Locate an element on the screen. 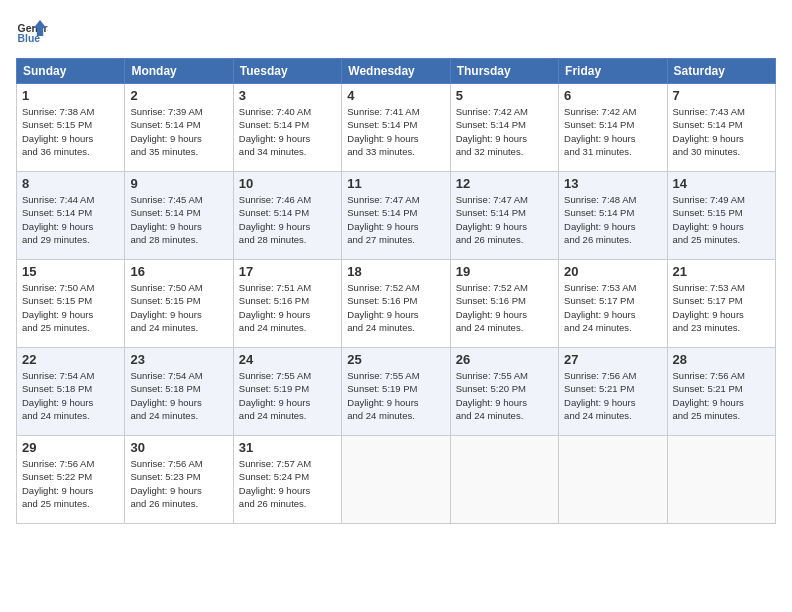 The image size is (792, 612). day-number: 19 is located at coordinates (504, 272).